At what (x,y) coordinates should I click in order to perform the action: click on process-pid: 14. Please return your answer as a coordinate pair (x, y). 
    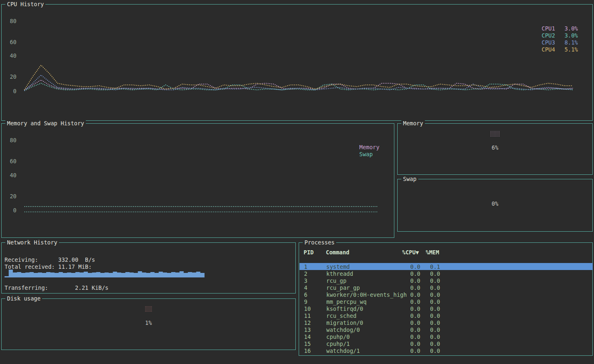
    Looking at the image, I should click on (307, 337).